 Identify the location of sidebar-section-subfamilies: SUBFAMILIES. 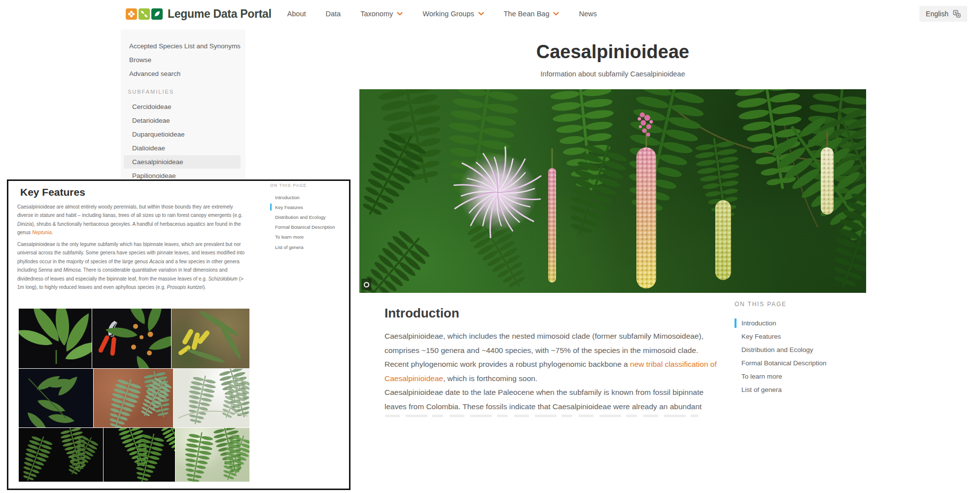
(183, 90).